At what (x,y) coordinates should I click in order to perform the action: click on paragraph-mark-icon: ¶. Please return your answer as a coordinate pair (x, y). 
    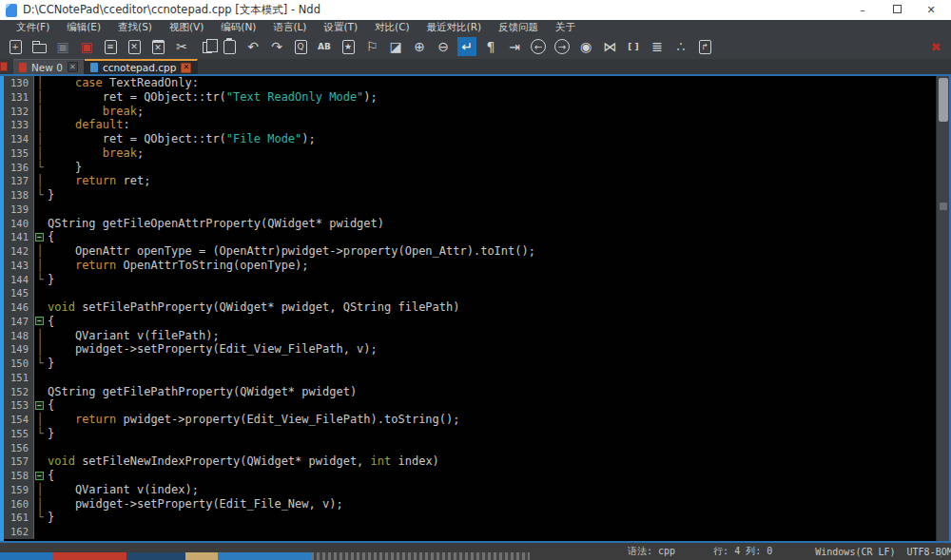
    Looking at the image, I should click on (491, 47).